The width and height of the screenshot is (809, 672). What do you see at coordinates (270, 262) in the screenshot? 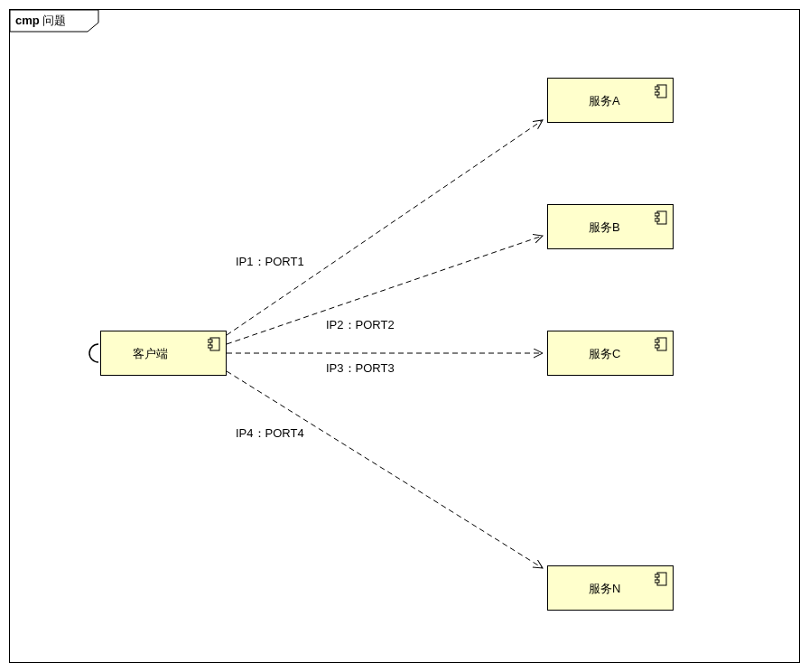
I see `edge-label-1: IP1：PORT1` at bounding box center [270, 262].